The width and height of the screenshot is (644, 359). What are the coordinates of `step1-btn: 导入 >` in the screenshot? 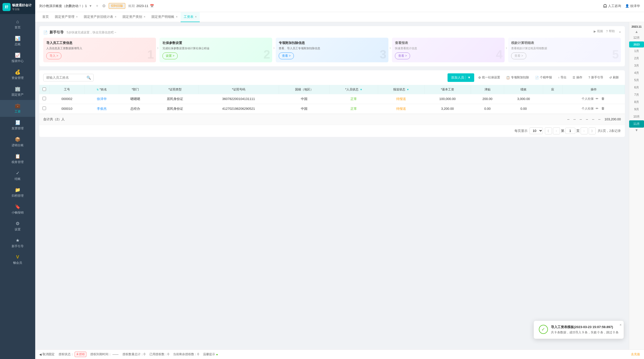 It's located at (54, 56).